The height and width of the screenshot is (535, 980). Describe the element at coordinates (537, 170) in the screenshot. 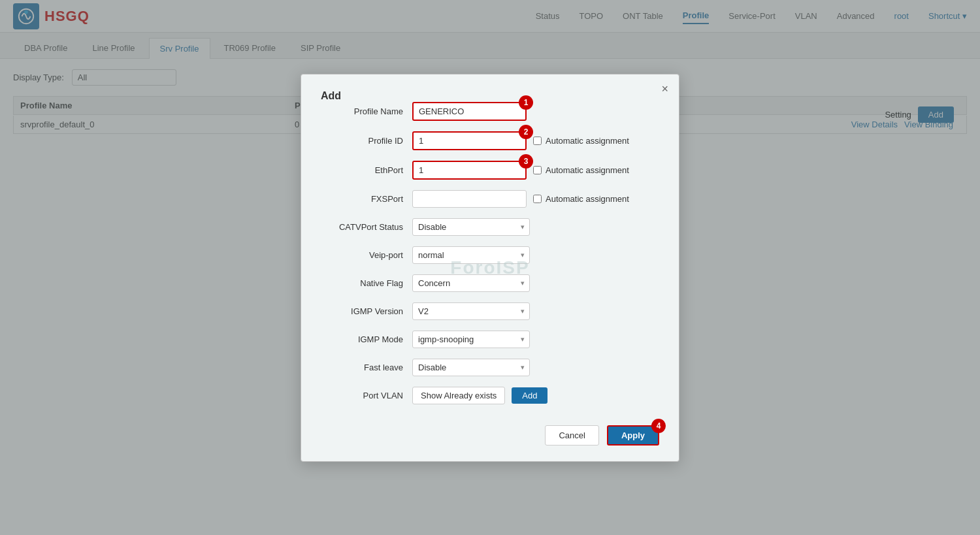

I see `eth-port-auto-checkbox` at that location.